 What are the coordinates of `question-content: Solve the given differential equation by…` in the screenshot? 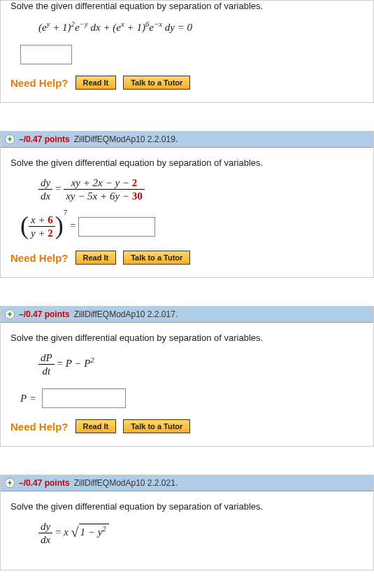 It's located at (187, 531).